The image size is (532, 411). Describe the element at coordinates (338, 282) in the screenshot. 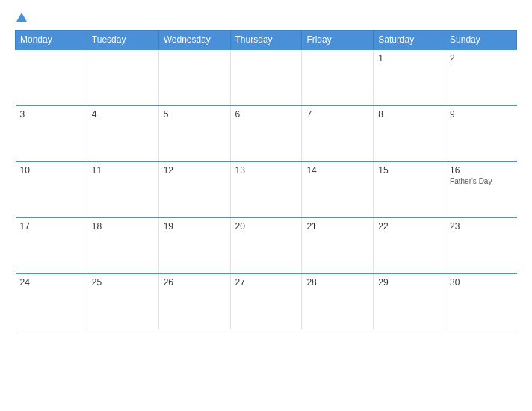

I see `day-number: 28` at that location.